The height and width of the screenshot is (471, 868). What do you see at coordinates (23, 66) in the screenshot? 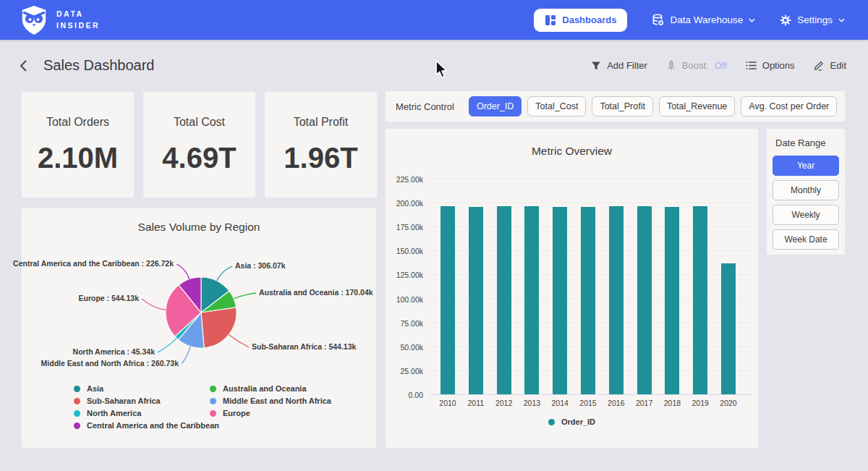
I see `back-chevron-icon` at bounding box center [23, 66].